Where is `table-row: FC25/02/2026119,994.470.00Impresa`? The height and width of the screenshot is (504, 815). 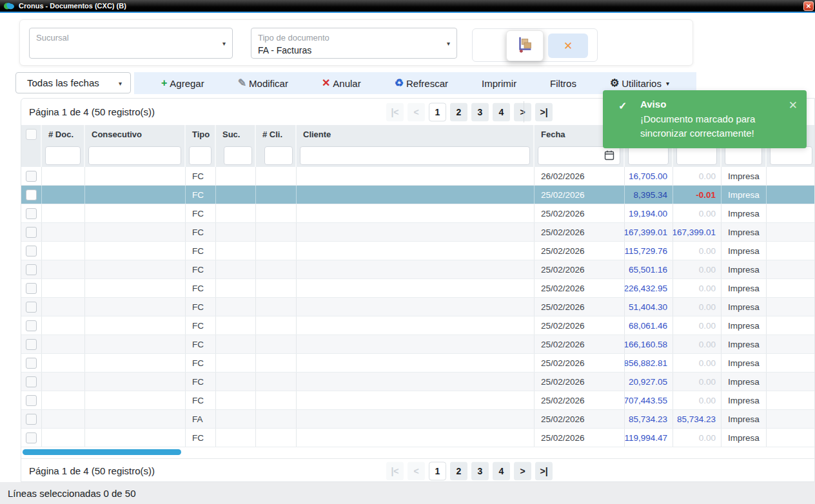 table-row: FC25/02/2026119,994.470.00Impresa is located at coordinates (418, 438).